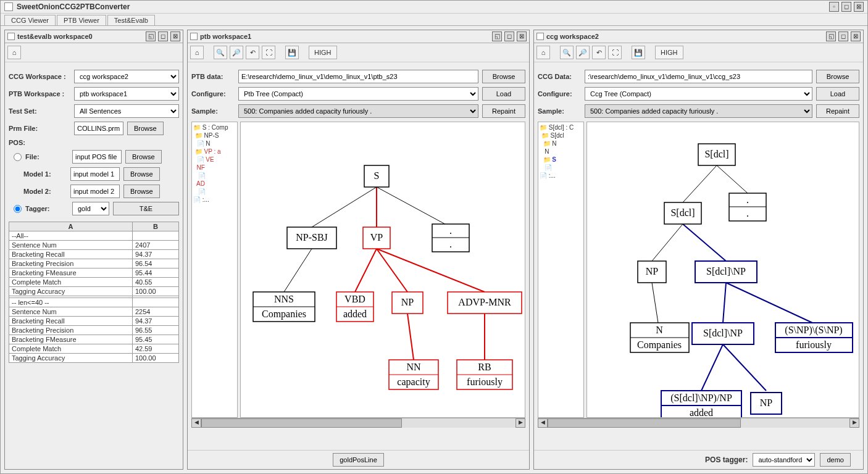 This screenshot has width=868, height=474. What do you see at coordinates (358, 111) in the screenshot?
I see `ptb-sample-select: 500: Companies added capacity furiously …` at bounding box center [358, 111].